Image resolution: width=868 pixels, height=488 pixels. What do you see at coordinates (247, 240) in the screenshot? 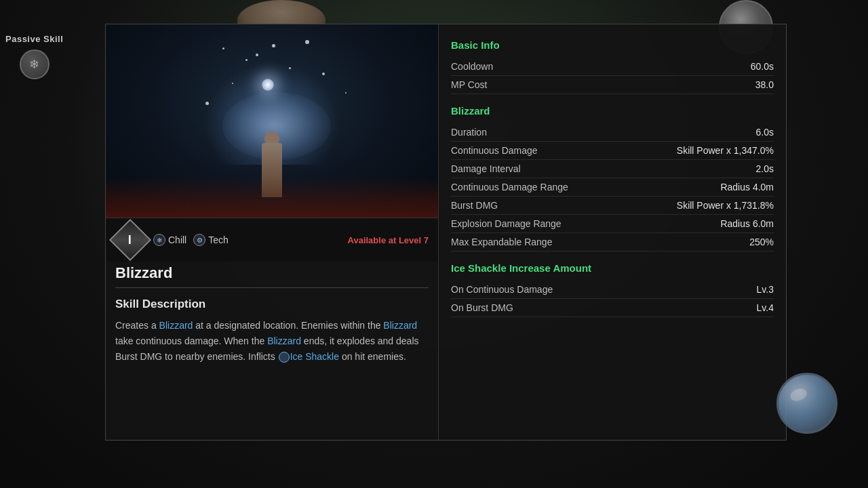
I see `skill-tags: ❄ Chill ⚙ Tech` at bounding box center [247, 240].